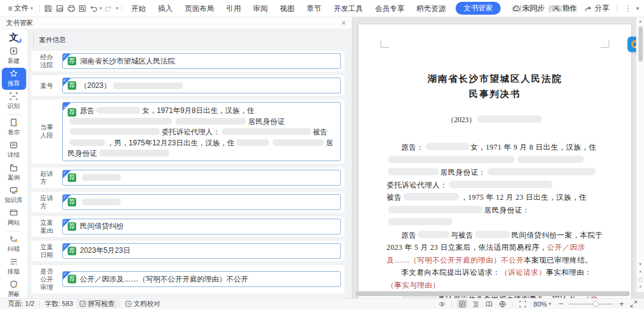 The height and width of the screenshot is (309, 644). Describe the element at coordinates (467, 247) in the screenshot. I see `text-segment: 2023 年 5 月 23 日立案后，依法适用简易程序，` at that location.